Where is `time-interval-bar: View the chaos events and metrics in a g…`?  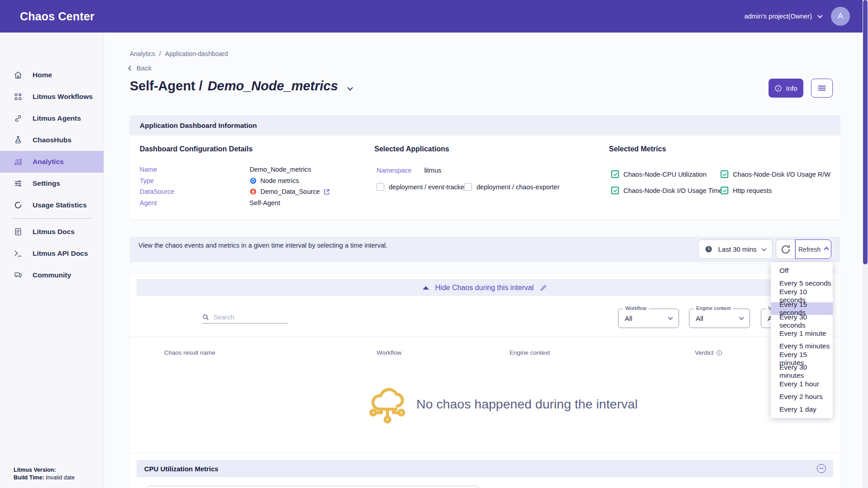
time-interval-bar: View the chaos events and metrics in a g… is located at coordinates (485, 249).